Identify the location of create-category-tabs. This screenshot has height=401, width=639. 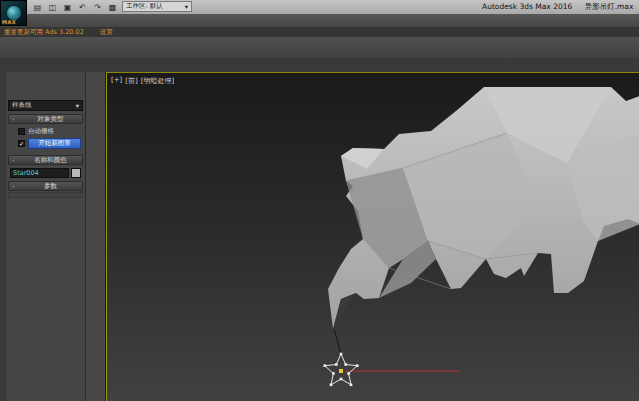
(46, 92).